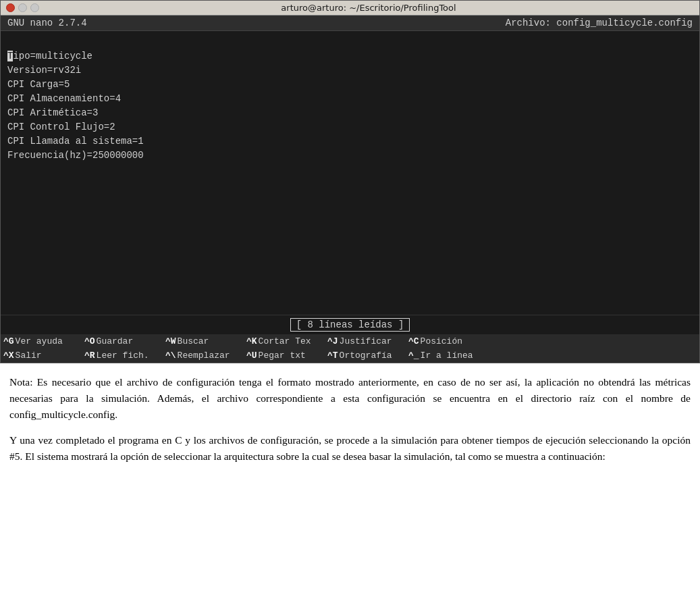 The image size is (700, 599). What do you see at coordinates (350, 355) in the screenshot?
I see `shortcuts-row2: ^X Salir ^R Leer fich. ^\ Reemplazar ^U …` at bounding box center [350, 355].